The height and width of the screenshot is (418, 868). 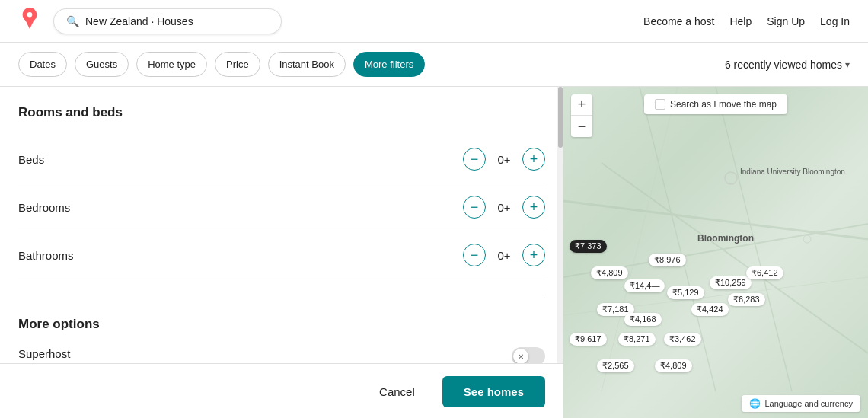 What do you see at coordinates (746, 300) in the screenshot?
I see `price-marker: ₹6,283` at bounding box center [746, 300].